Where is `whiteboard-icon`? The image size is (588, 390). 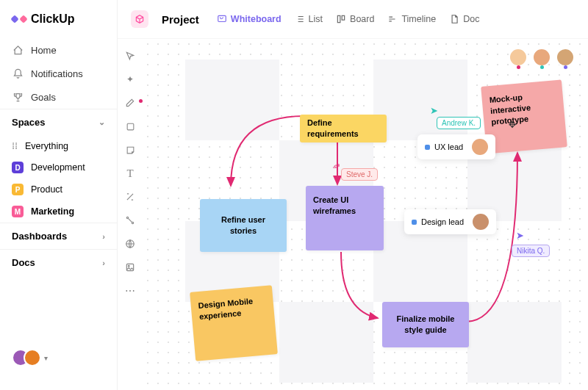 whiteboard-icon is located at coordinates (222, 19).